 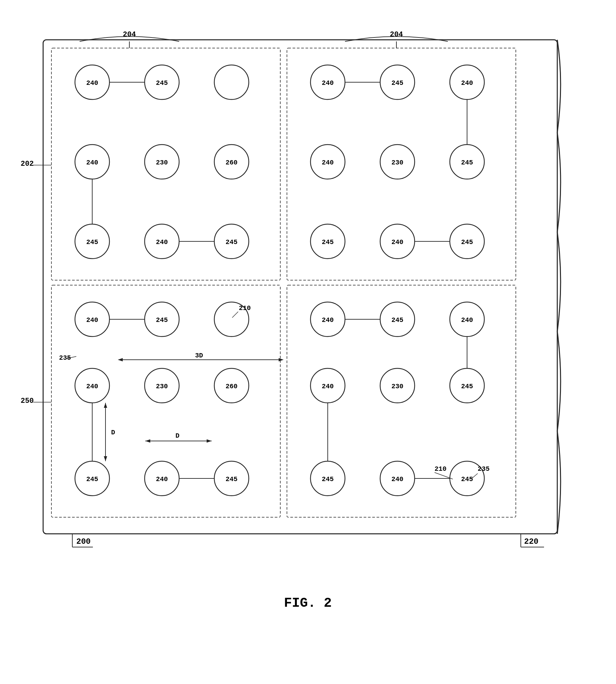 What do you see at coordinates (328, 83) in the screenshot?
I see `tr-node-00: 240` at bounding box center [328, 83].